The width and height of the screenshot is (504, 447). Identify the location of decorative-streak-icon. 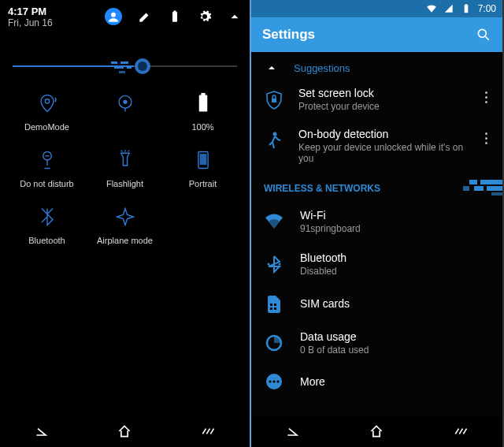
(472, 187).